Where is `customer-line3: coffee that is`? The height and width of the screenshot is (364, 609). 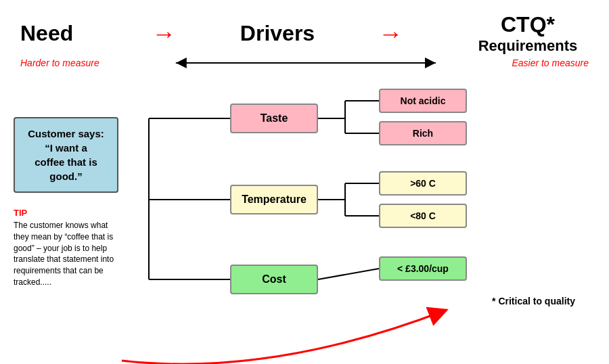 customer-line3: coffee that is is located at coordinates (66, 162).